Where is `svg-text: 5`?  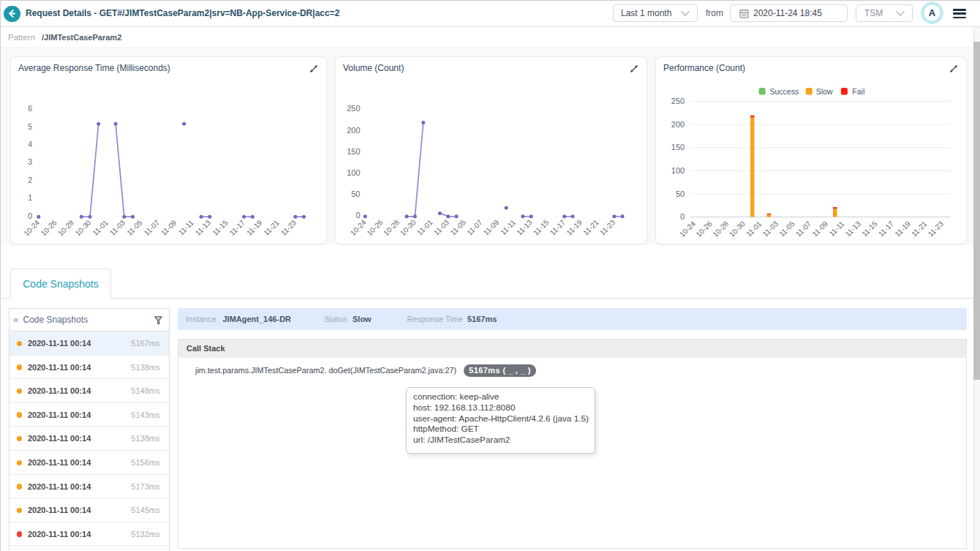 svg-text: 5 is located at coordinates (30, 127).